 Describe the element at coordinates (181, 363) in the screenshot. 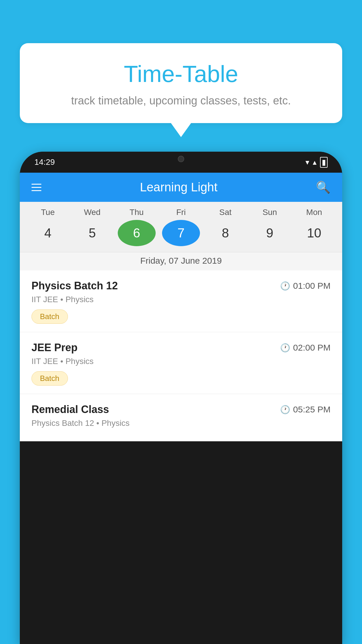

I see `class-item-2: JEE Prep 🕐 02:00 PM IIT JEE • Physics Ba…` at that location.